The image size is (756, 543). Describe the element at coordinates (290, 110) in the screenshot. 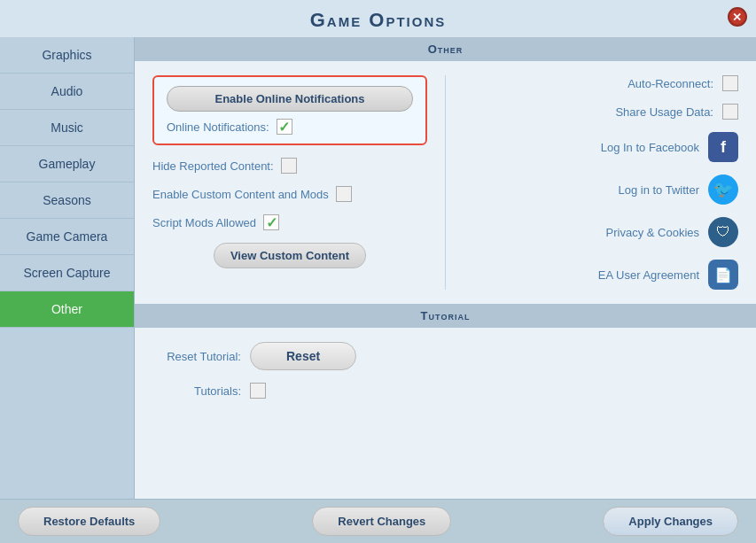

I see `notifications-box: Enable Online Notifications Online Notif…` at that location.